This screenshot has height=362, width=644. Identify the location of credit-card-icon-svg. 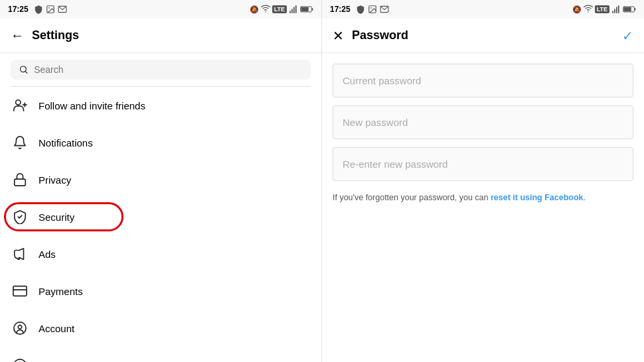
(20, 291).